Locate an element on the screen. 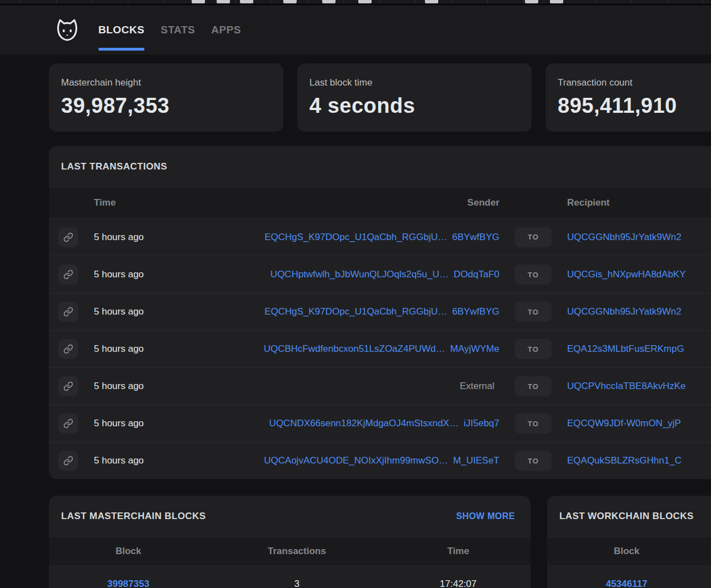  masterchain-table-body: 39987353 3 17:42:07 is located at coordinates (290, 577).